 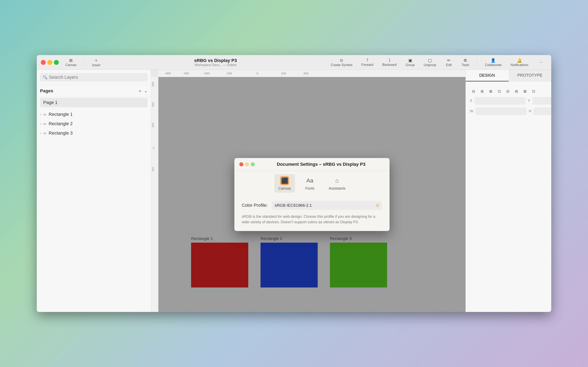 I want to click on ruler-label: 0, so click(x=154, y=148).